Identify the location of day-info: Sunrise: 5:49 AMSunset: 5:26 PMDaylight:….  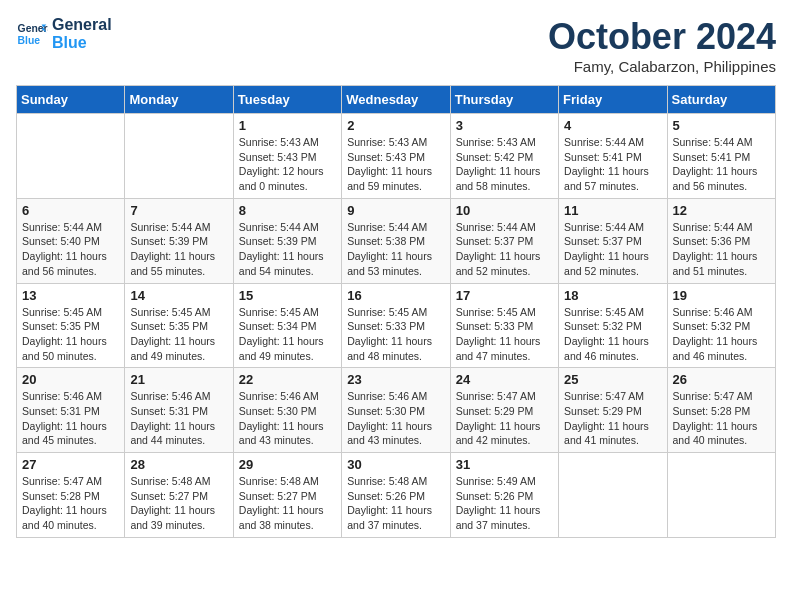
(504, 504).